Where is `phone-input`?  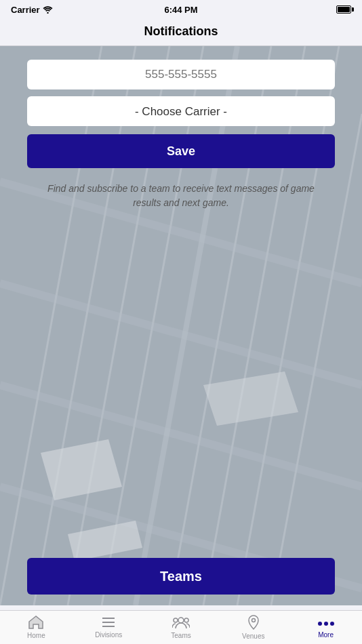 phone-input is located at coordinates (181, 75).